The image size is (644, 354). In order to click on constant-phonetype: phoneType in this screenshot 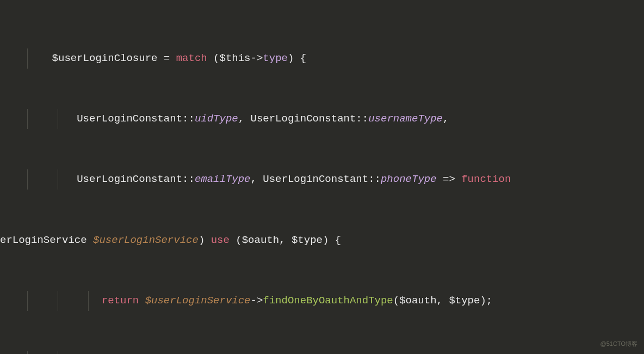, I will do `click(409, 179)`.